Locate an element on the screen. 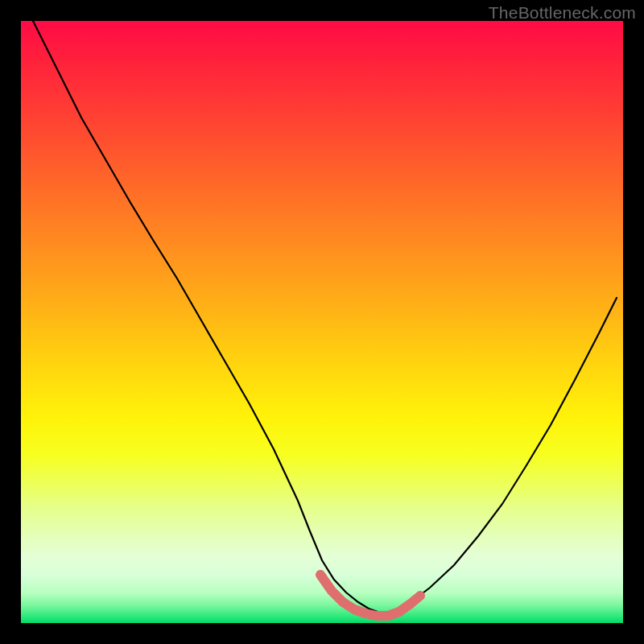 The image size is (644, 644). watermark-text: TheBottleneck.com is located at coordinates (562, 13).